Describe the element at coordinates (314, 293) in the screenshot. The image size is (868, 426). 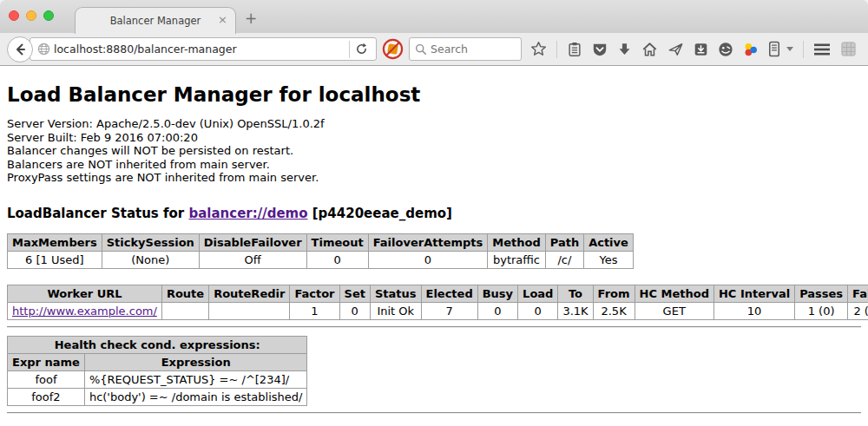
I see `column-header: Factor` at that location.